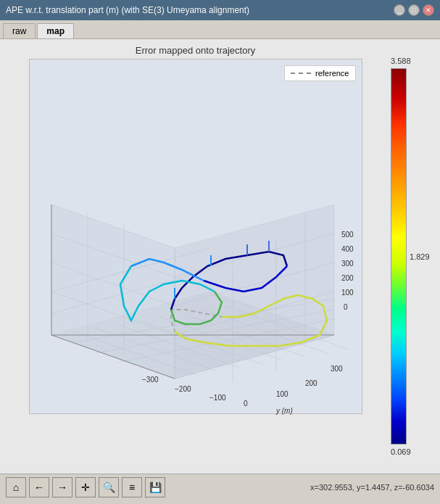 This screenshot has height=504, width=440. I want to click on colorbar-min-label: 0.069, so click(401, 452).